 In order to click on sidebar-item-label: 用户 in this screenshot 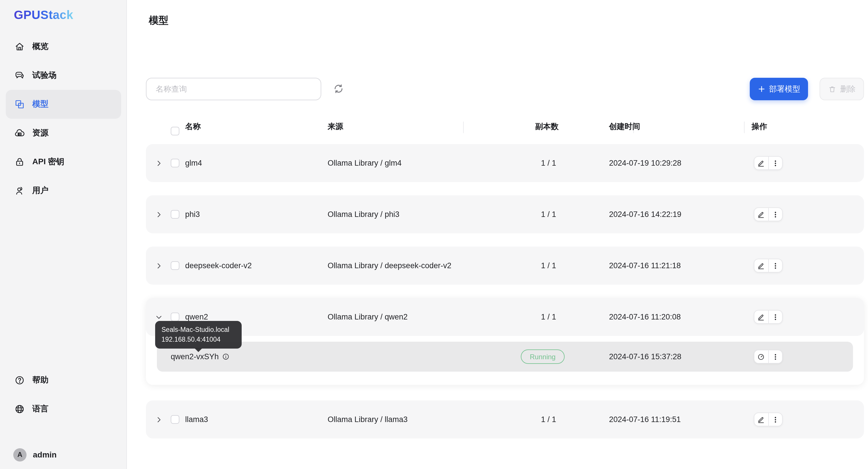, I will do `click(40, 191)`.